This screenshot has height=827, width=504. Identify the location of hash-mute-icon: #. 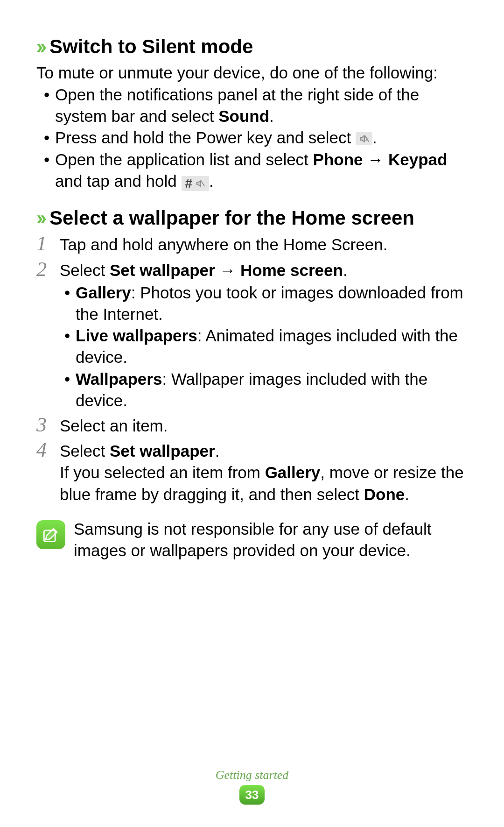
(196, 184).